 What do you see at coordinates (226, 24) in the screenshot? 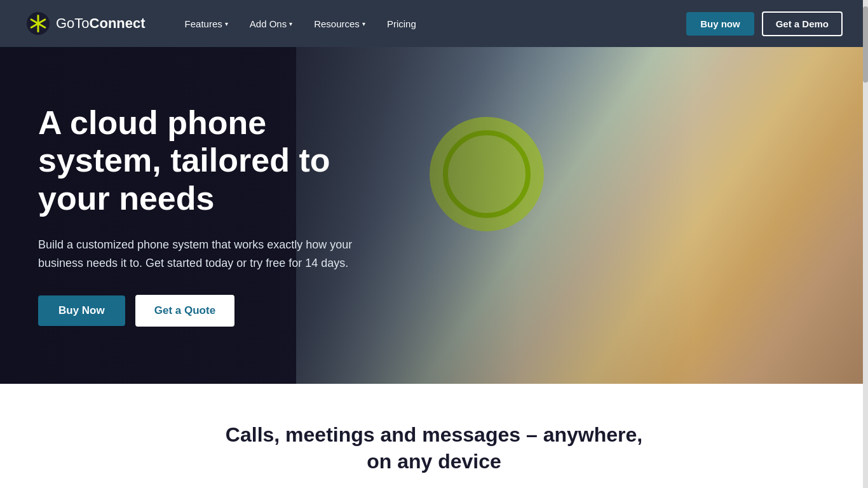
I see `features-chevron-icon: ▾` at bounding box center [226, 24].